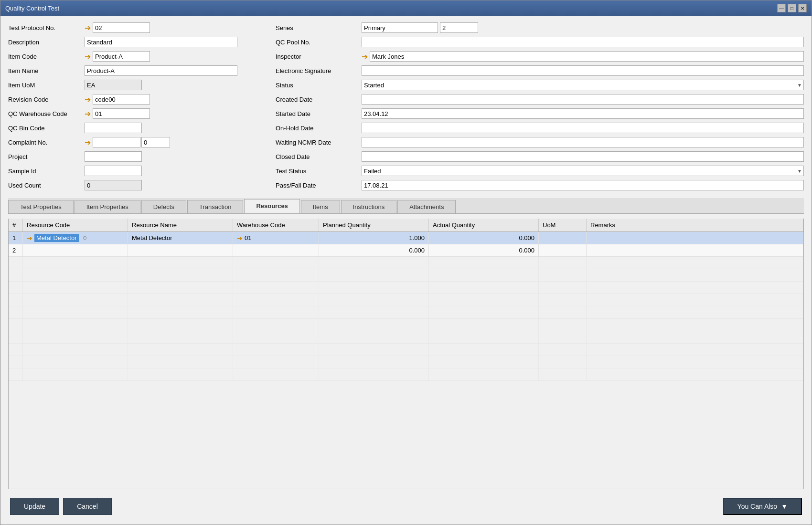 This screenshot has width=812, height=525. Describe the element at coordinates (117, 142) in the screenshot. I see `complaint-text-input` at that location.